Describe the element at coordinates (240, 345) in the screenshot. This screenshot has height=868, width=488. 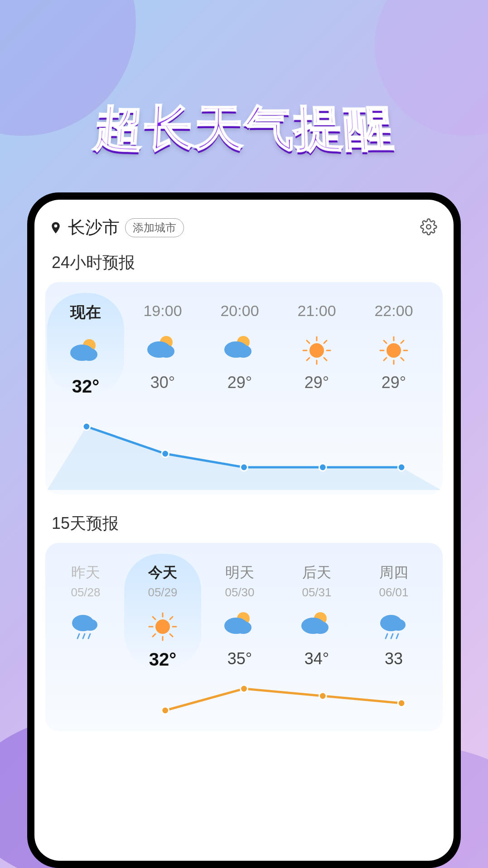
I see `hourly-column: 20:0029°` at that location.